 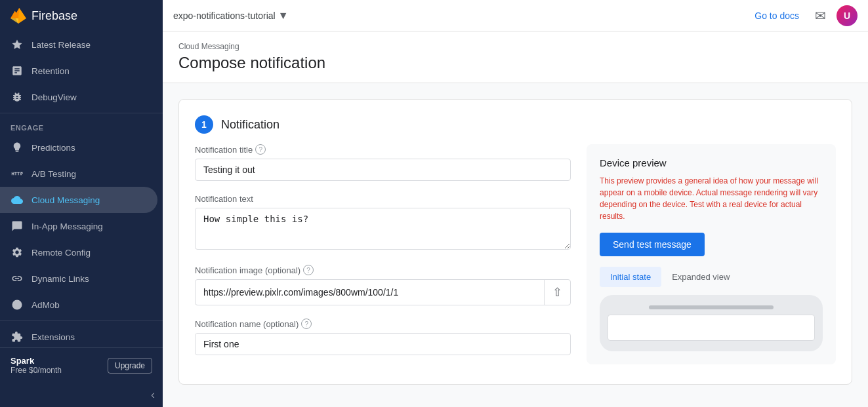 What do you see at coordinates (383, 163) in the screenshot?
I see `notification-title-group: Notification title ?` at bounding box center [383, 163].